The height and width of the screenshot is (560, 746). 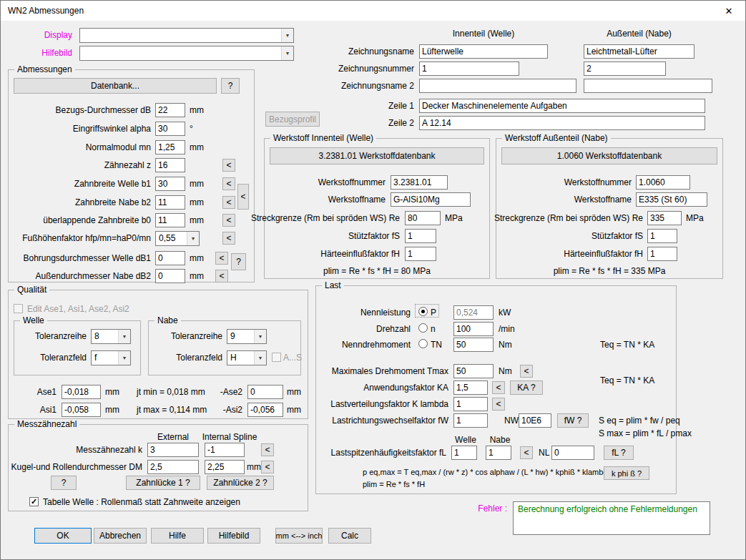 I want to click on stuetzfaktor-nabe-input, so click(x=662, y=236).